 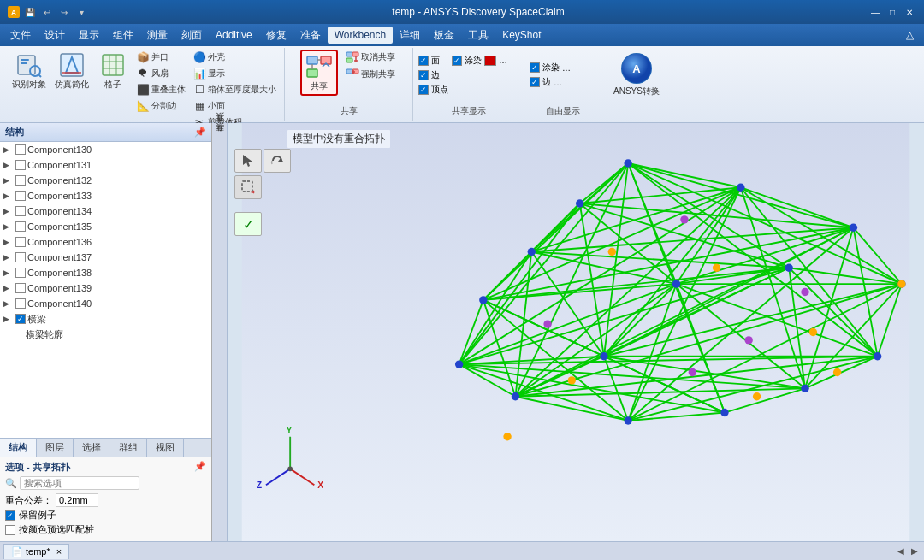 What do you see at coordinates (161, 90) in the screenshot?
I see `overlap-button: ⬛ 重叠主体` at bounding box center [161, 90].